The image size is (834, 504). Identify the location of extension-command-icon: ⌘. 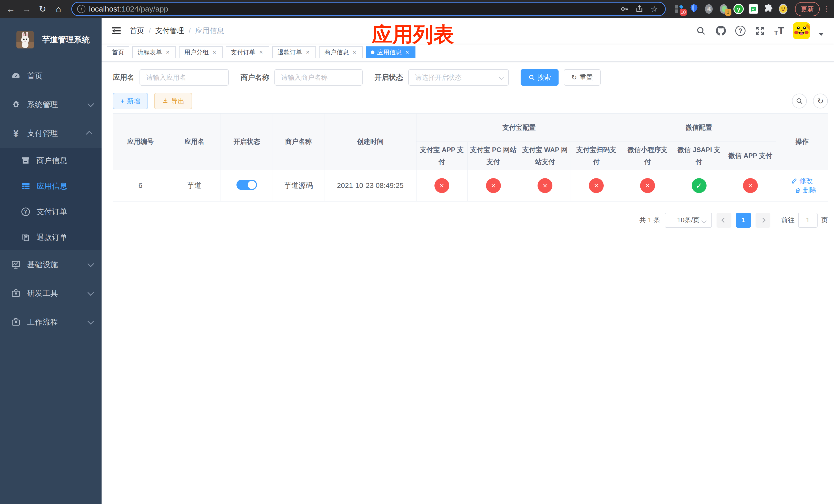
(709, 9).